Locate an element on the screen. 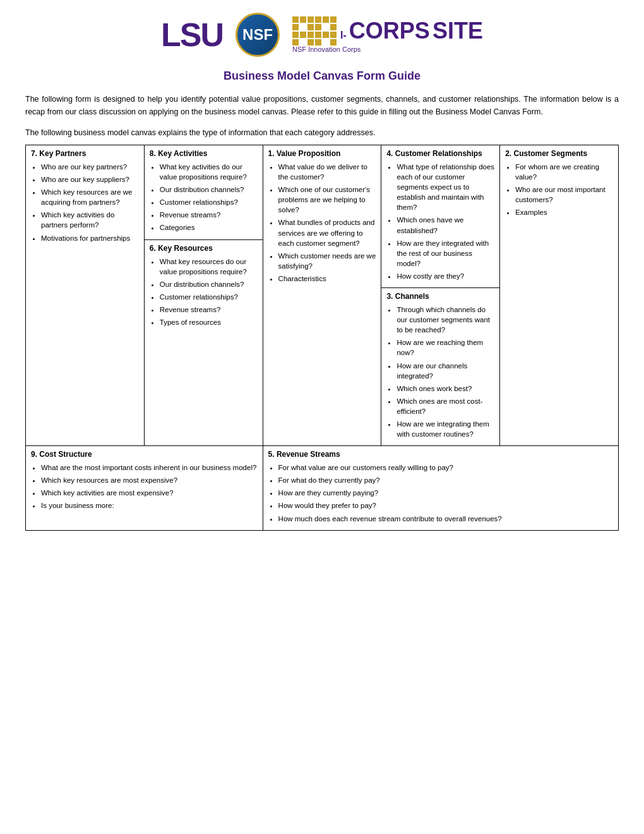  list-item: Motivations for partnerships is located at coordinates (90, 238).